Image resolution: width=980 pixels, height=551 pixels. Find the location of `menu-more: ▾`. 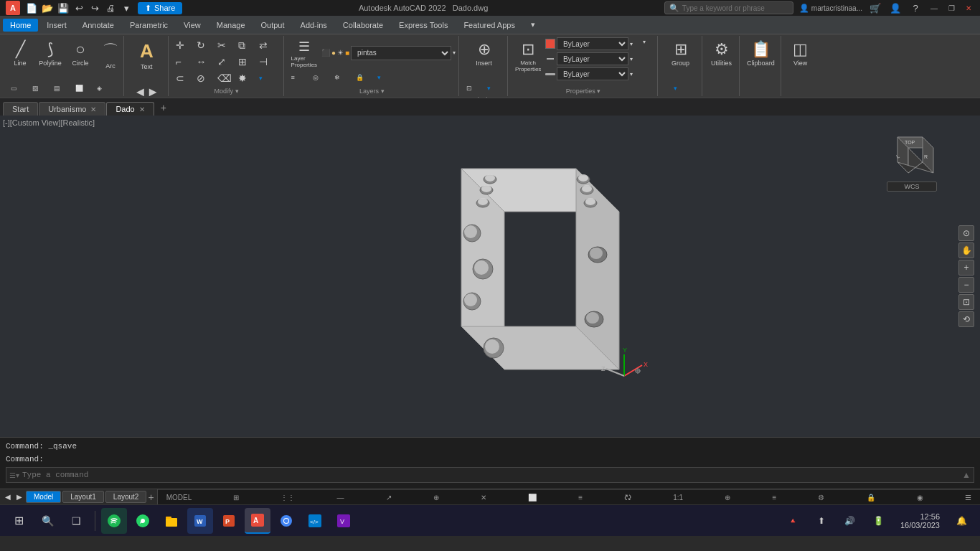

menu-more: ▾ is located at coordinates (533, 24).